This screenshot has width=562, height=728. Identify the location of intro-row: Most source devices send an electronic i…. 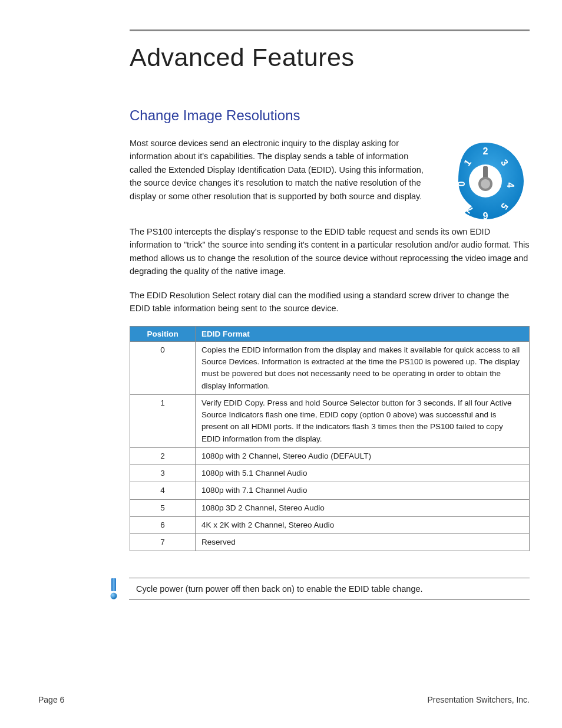
(330, 181).